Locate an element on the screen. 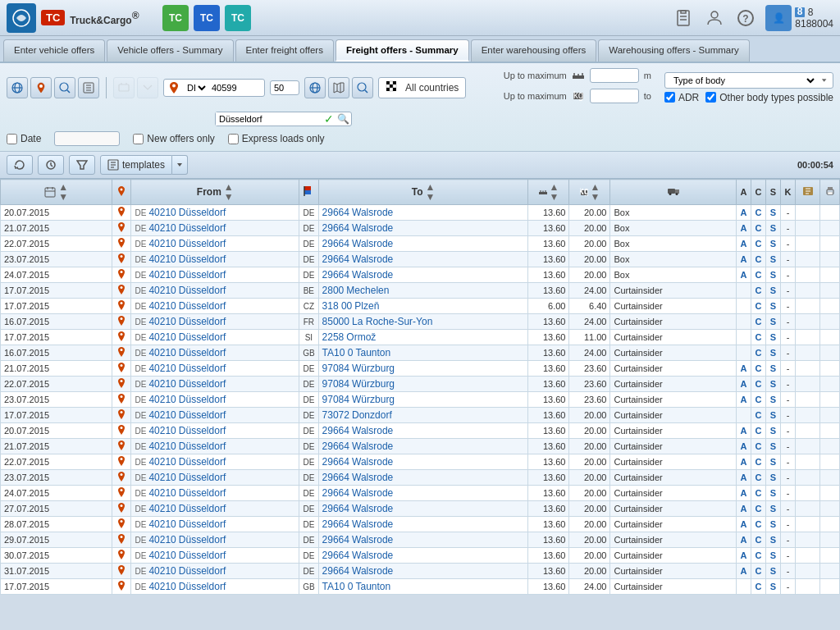  express-loads-checkbox-label: Express loads only is located at coordinates (276, 139).